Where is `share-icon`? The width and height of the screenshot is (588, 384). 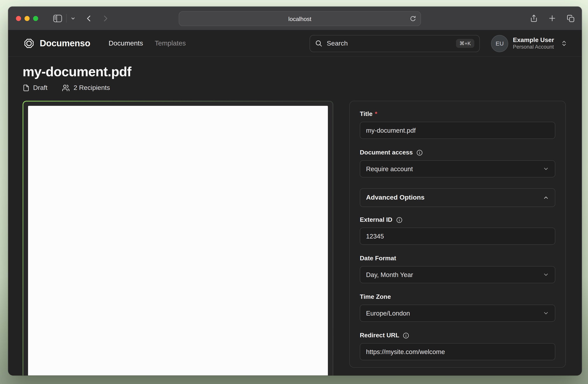 share-icon is located at coordinates (534, 18).